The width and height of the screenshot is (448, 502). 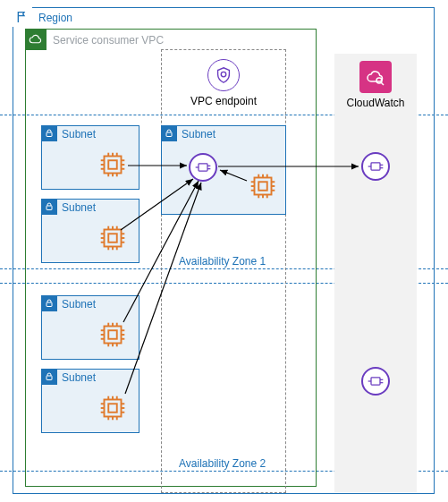 What do you see at coordinates (376, 103) in the screenshot?
I see `cloudwatch-label: CloudWatch` at bounding box center [376, 103].